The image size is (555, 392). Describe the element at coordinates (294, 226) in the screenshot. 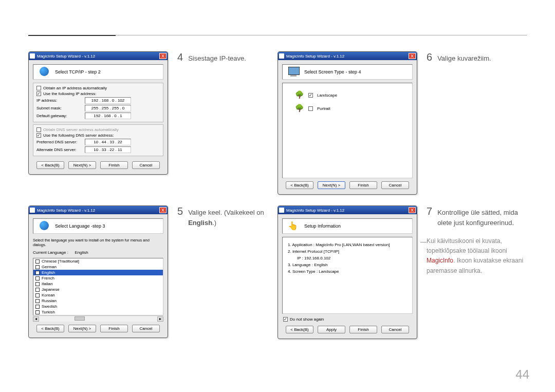

I see `hand-pointer-icon` at that location.